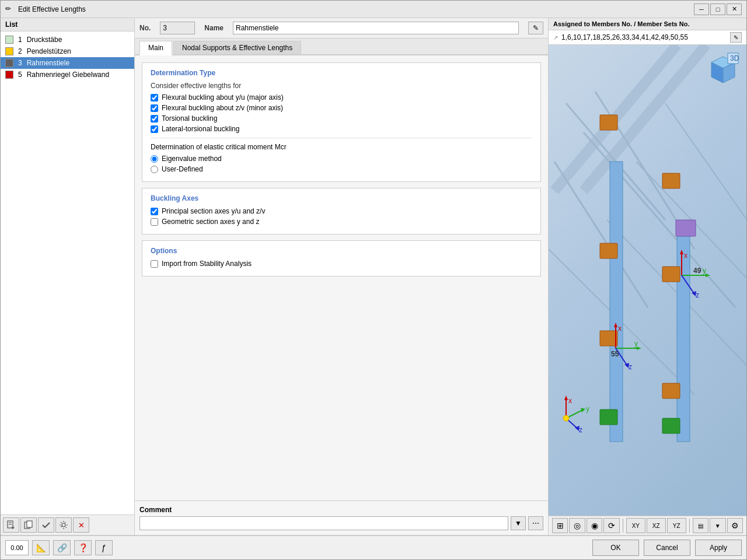 The image size is (747, 560). I want to click on window-controls: ─ □ ✕, so click(718, 9).